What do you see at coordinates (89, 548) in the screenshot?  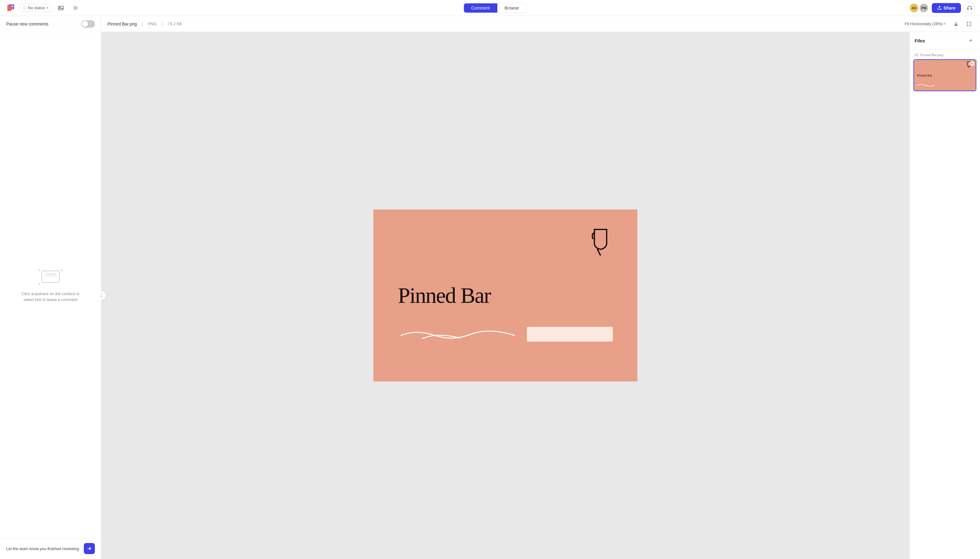 I see `finish-review-button` at bounding box center [89, 548].